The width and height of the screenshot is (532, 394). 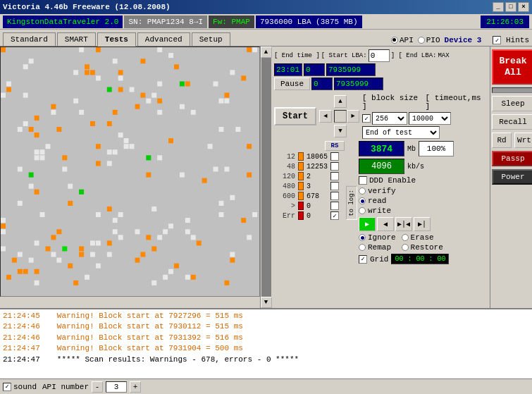 I want to click on remap-radio, so click(x=362, y=247).